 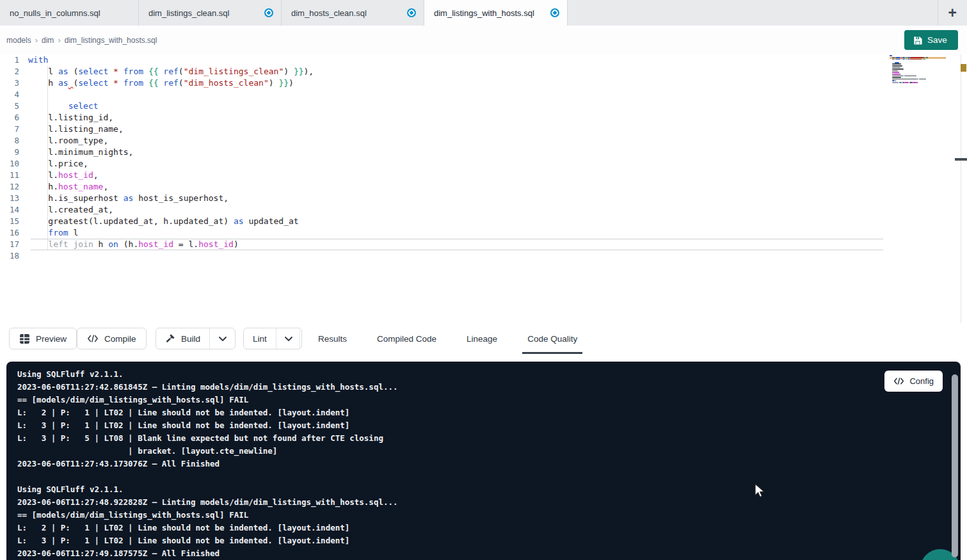 I want to click on lint-dropdown-button, so click(x=289, y=339).